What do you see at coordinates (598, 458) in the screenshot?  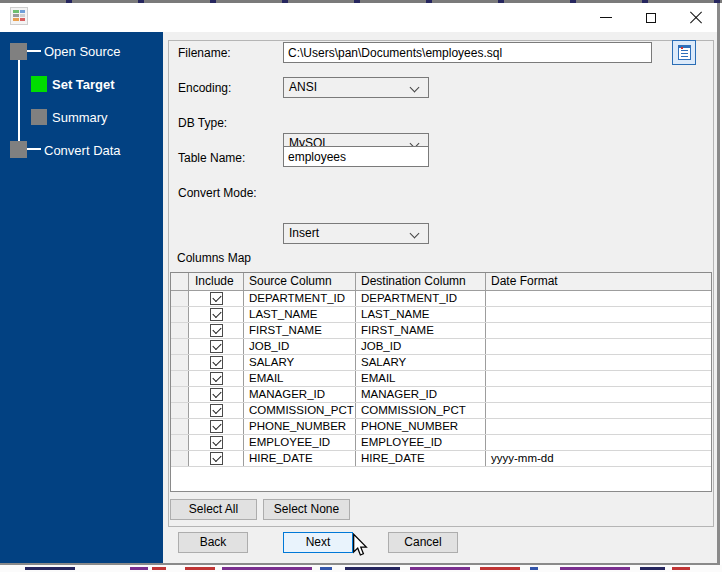 I see `date-format-cell: yyyy-mm-dd` at bounding box center [598, 458].